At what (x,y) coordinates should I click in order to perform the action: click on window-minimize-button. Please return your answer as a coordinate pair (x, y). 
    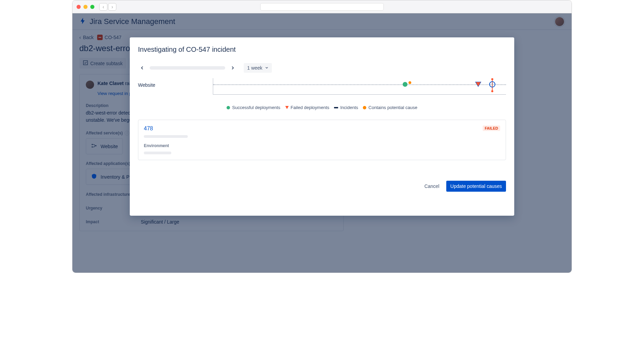
    Looking at the image, I should click on (85, 7).